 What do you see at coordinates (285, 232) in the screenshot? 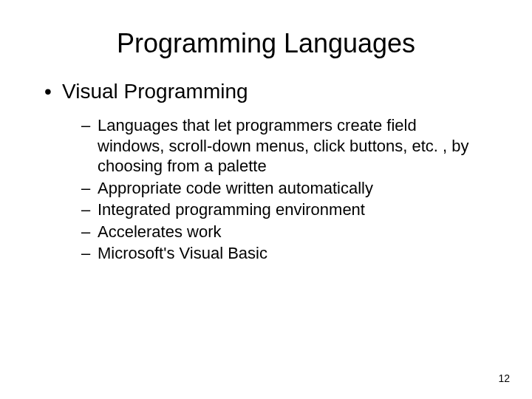
I see `subitem-text: Accelerates work` at bounding box center [285, 232].